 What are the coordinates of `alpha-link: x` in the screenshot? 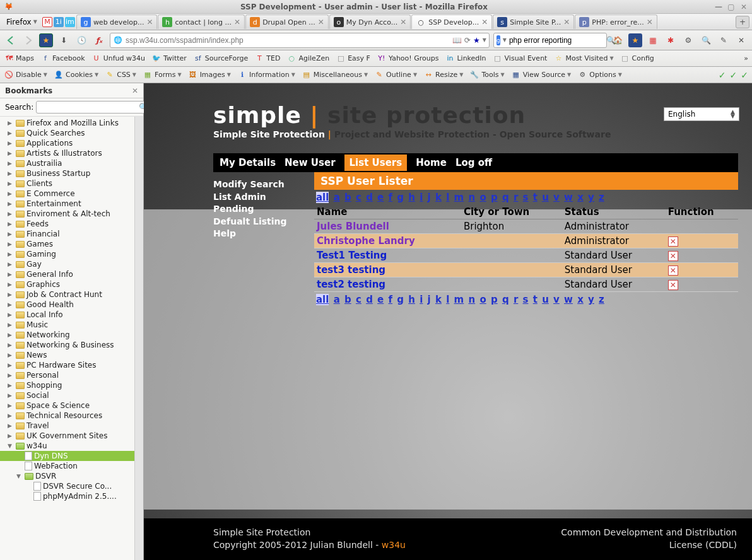 It's located at (580, 197).